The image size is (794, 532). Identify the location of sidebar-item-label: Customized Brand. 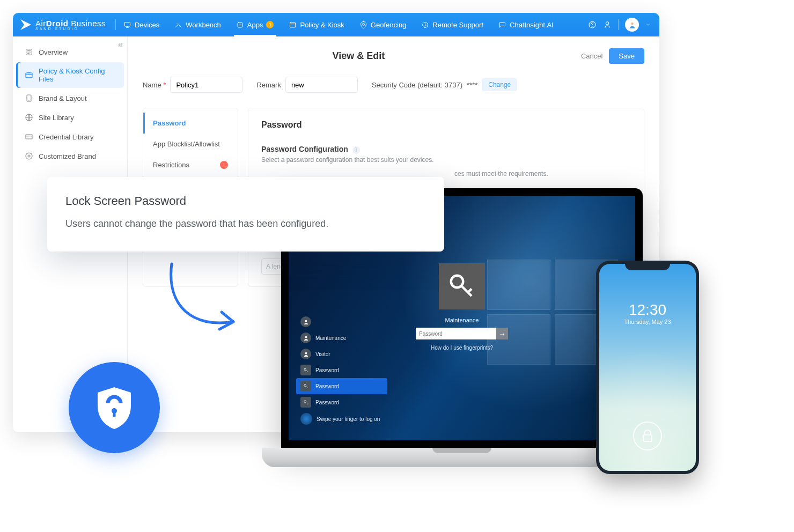
(68, 157).